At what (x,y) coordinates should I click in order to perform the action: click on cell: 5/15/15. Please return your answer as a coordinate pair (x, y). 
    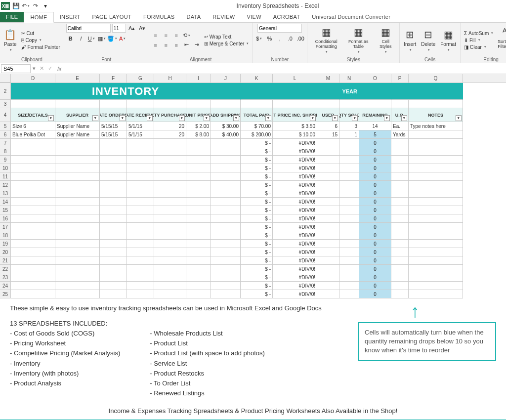
    Looking at the image, I should click on (114, 134).